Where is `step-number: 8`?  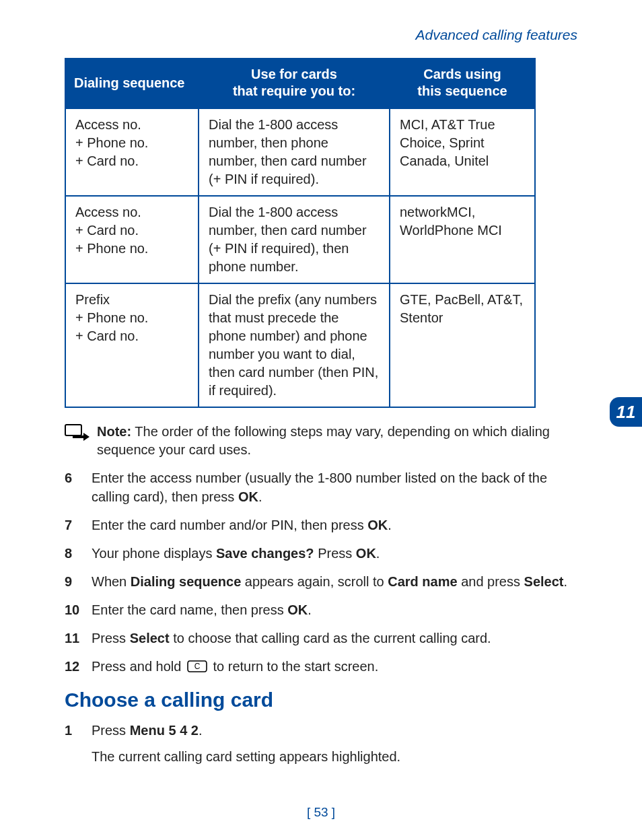 step-number: 8 is located at coordinates (78, 553).